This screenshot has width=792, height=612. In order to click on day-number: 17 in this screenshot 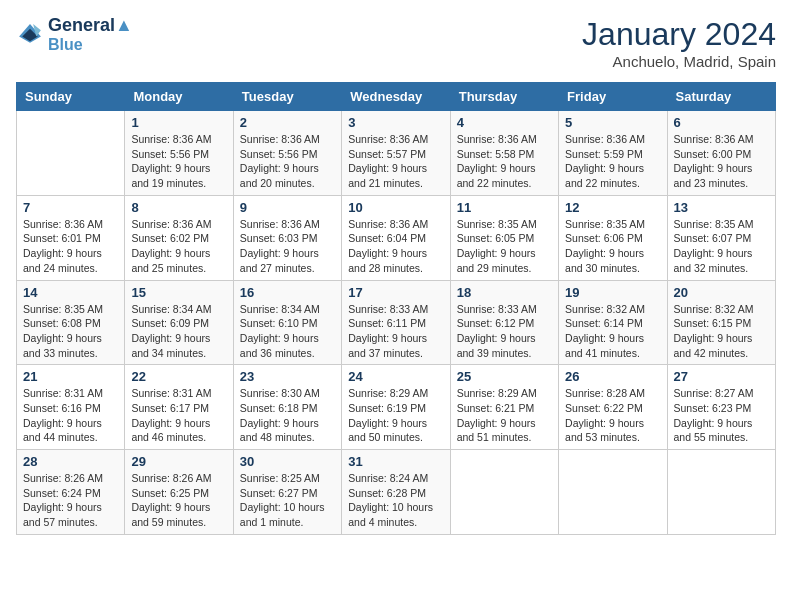, I will do `click(396, 292)`.